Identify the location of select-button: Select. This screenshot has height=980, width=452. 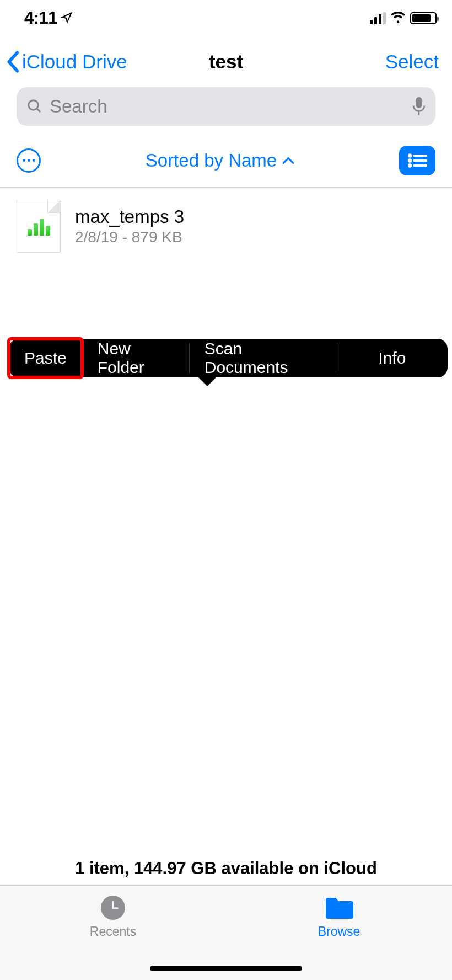
(412, 62).